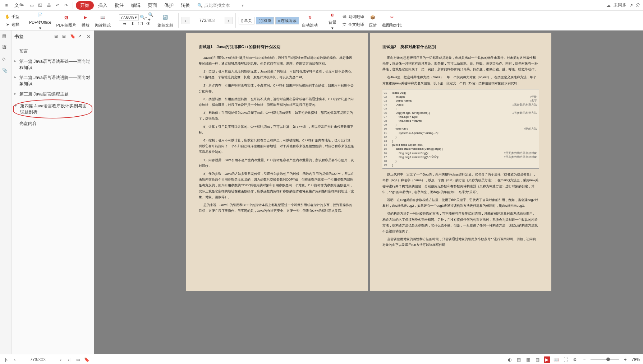 The height and width of the screenshot is (364, 643). Describe the element at coordinates (185, 20) in the screenshot. I see `prev-page: ‹` at that location.